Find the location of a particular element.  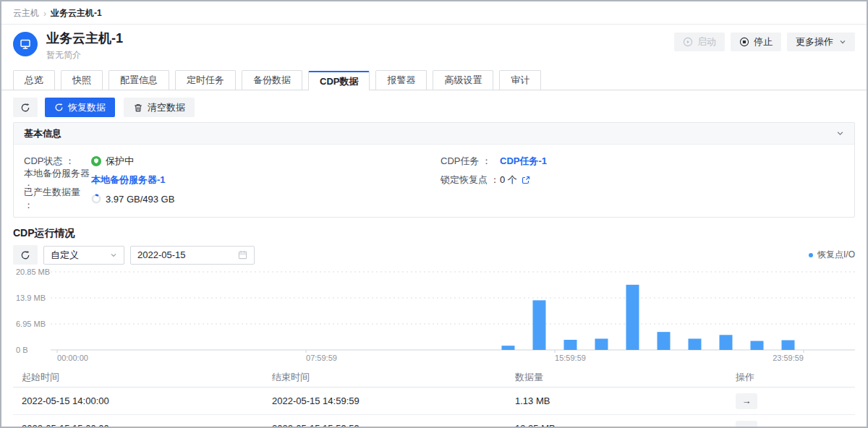

breadcrumb-vm-list: 云主机 is located at coordinates (26, 13).